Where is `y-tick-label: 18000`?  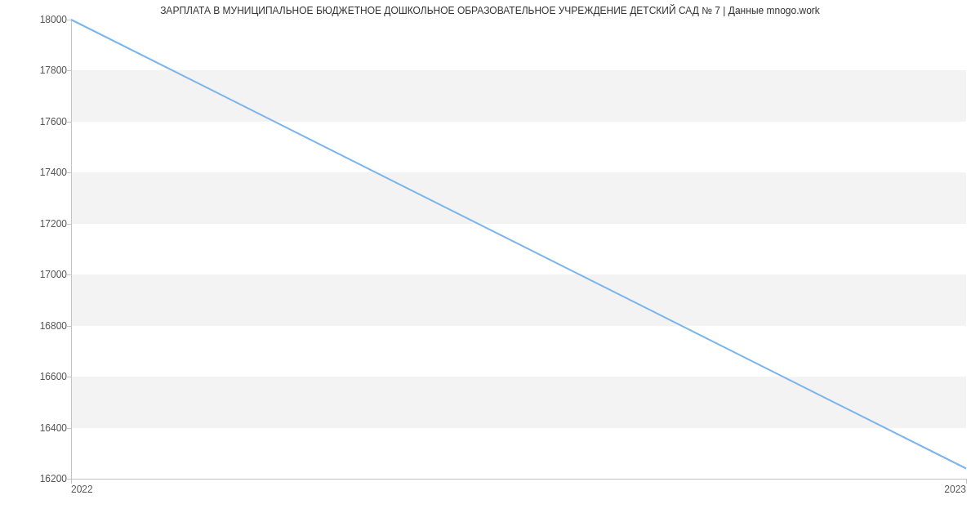 y-tick-label: 18000 is located at coordinates (54, 20).